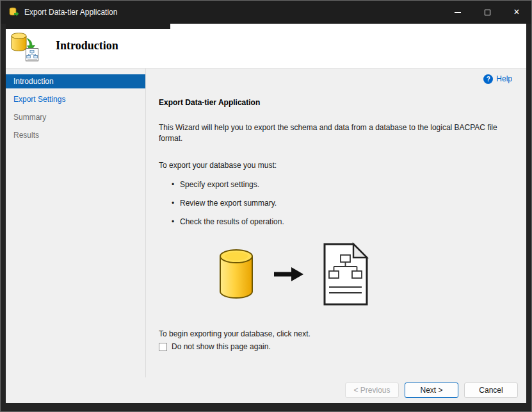 Image resolution: width=532 pixels, height=412 pixels. I want to click on dont-show-again-option: Do not show this page again., so click(335, 347).